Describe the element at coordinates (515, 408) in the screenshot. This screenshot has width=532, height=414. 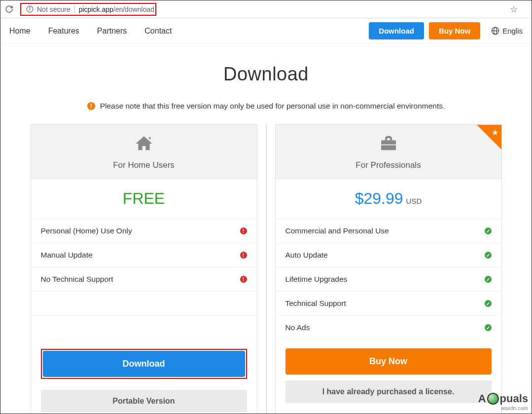
I see `watermark-source: wsxdn.com` at that location.